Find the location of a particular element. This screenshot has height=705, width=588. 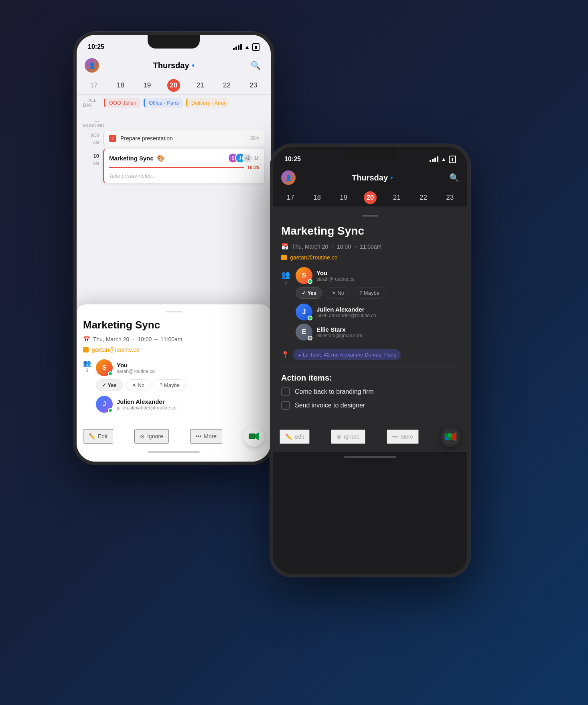

date-item: 21 is located at coordinates (200, 85).